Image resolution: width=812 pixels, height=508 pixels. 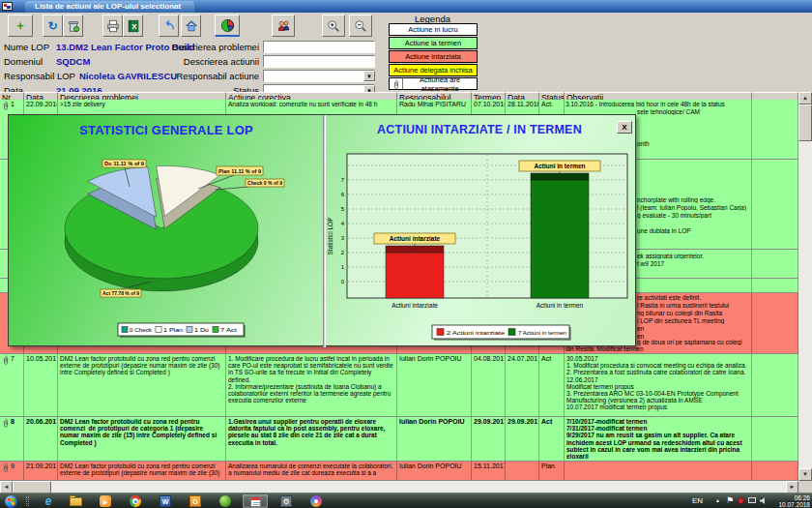 I want to click on chevron-down-icon: ▼, so click(x=369, y=75).